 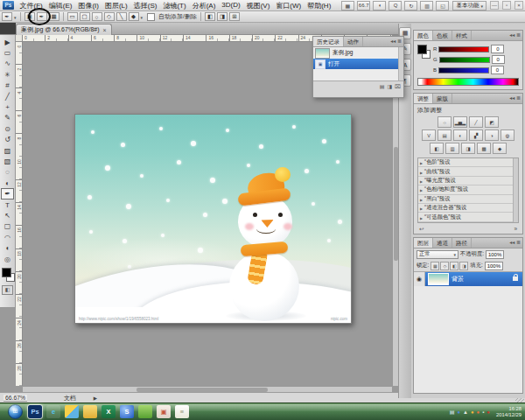 What do you see at coordinates (89, 5) in the screenshot?
I see `menu-item: 图像(I)` at bounding box center [89, 5].